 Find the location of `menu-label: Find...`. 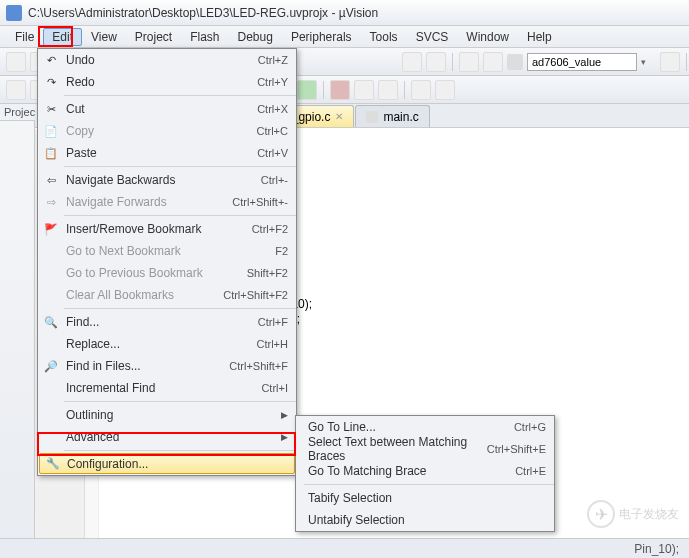

menu-label: Find... is located at coordinates (82, 322).